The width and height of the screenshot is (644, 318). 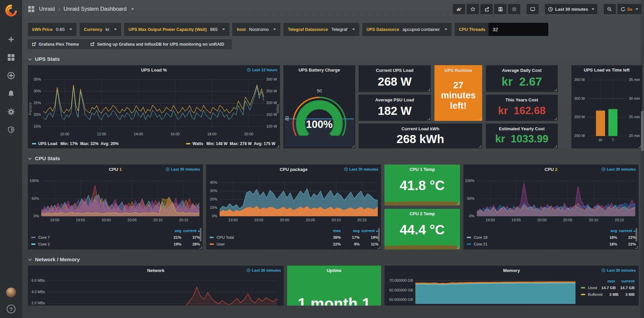 What do you see at coordinates (11, 58) in the screenshot?
I see `dashboards-icon` at bounding box center [11, 58].